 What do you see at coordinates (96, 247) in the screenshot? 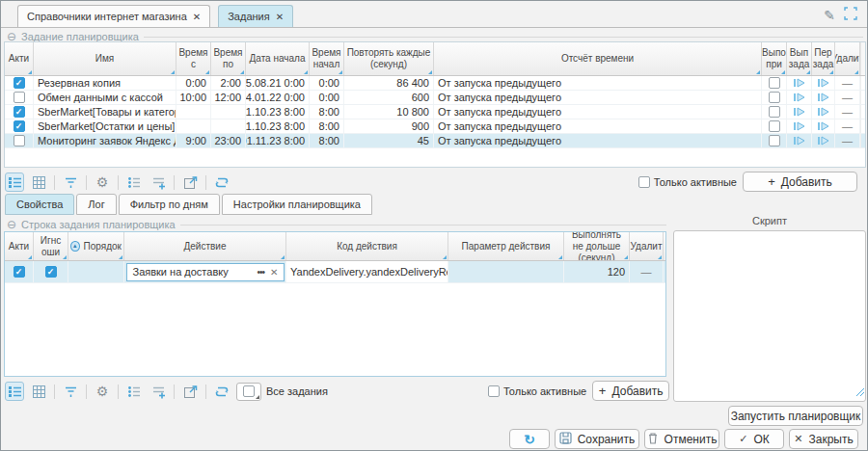
I see `column-header-order: ▲ Порядок` at bounding box center [96, 247].